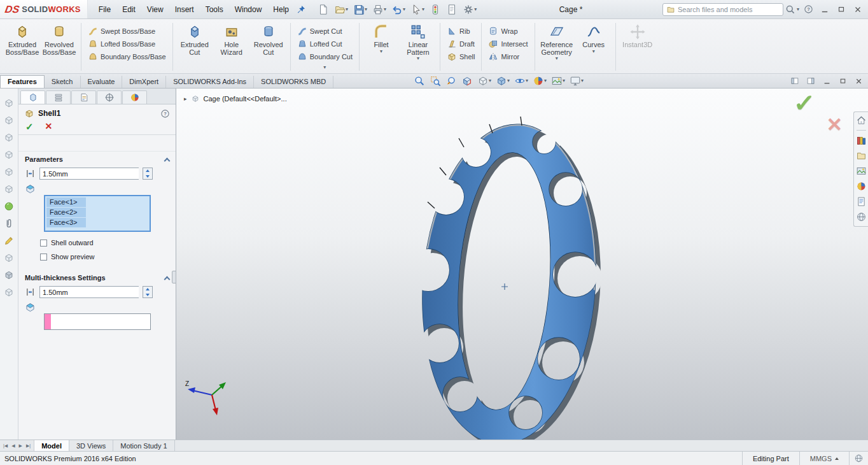 This screenshot has width=868, height=465. I want to click on menu-help: Help, so click(281, 9).